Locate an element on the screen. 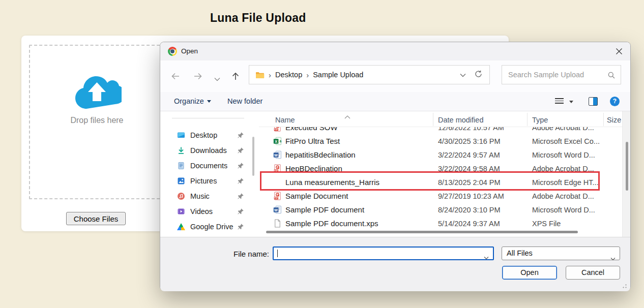  folder-icon is located at coordinates (260, 75).